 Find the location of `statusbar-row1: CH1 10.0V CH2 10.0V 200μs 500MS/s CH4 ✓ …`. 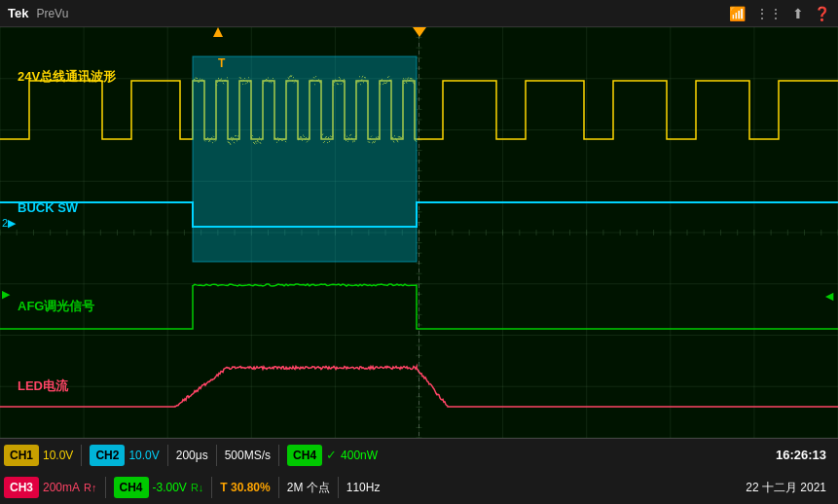

statusbar-row1: CH1 10.0V CH2 10.0V 200μs 500MS/s CH4 ✓ … is located at coordinates (419, 455).